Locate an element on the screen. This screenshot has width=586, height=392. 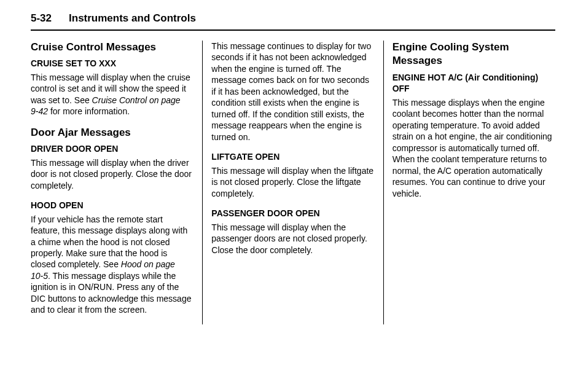
sub-heading-driver-door: DRIVER DOOR OPEN is located at coordinates (112, 149).